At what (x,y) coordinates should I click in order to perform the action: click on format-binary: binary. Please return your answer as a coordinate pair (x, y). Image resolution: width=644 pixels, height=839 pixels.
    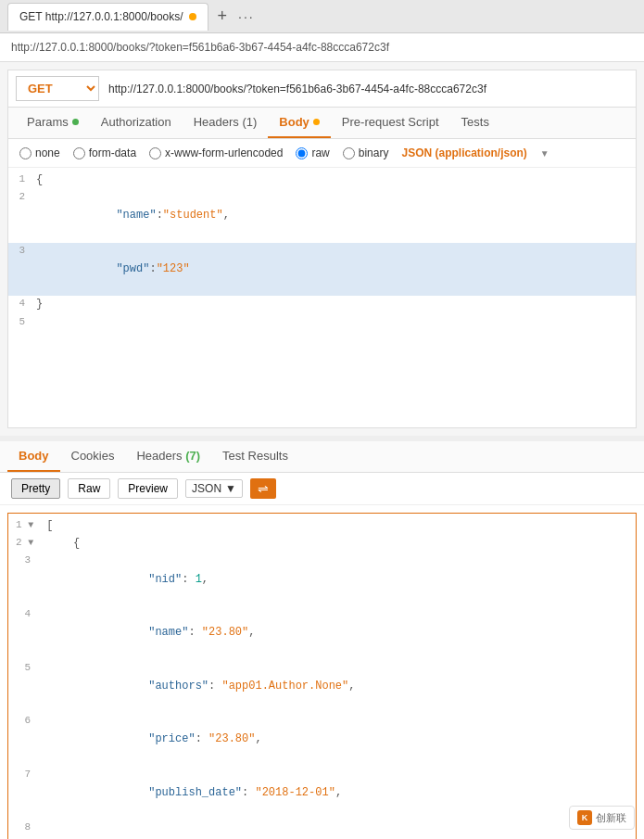
    Looking at the image, I should click on (366, 153).